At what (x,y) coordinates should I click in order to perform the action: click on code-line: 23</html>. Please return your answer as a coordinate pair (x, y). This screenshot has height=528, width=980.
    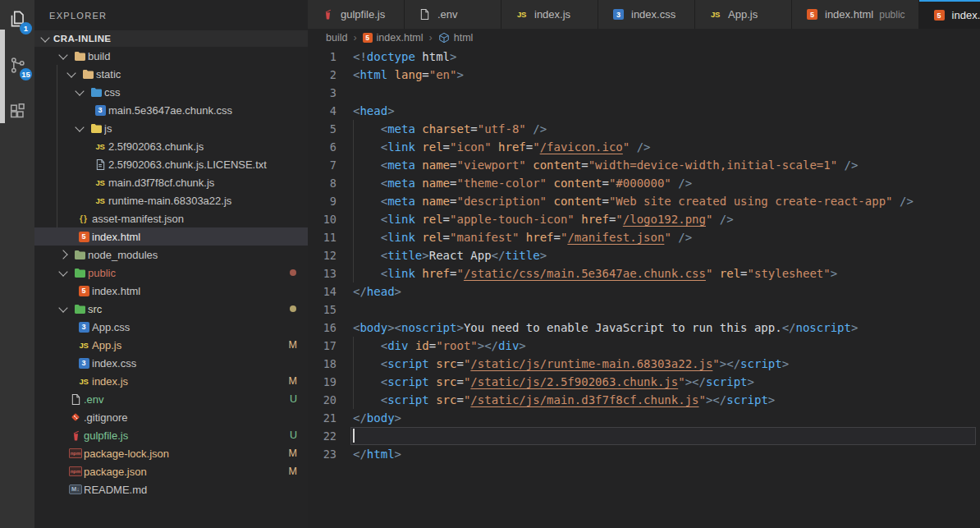
    Looking at the image, I should click on (643, 454).